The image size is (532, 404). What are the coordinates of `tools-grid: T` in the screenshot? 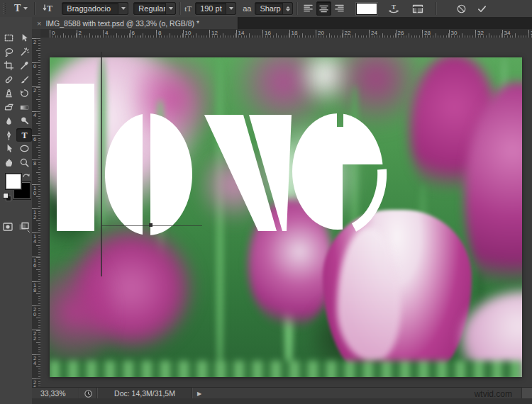 It's located at (16, 101).